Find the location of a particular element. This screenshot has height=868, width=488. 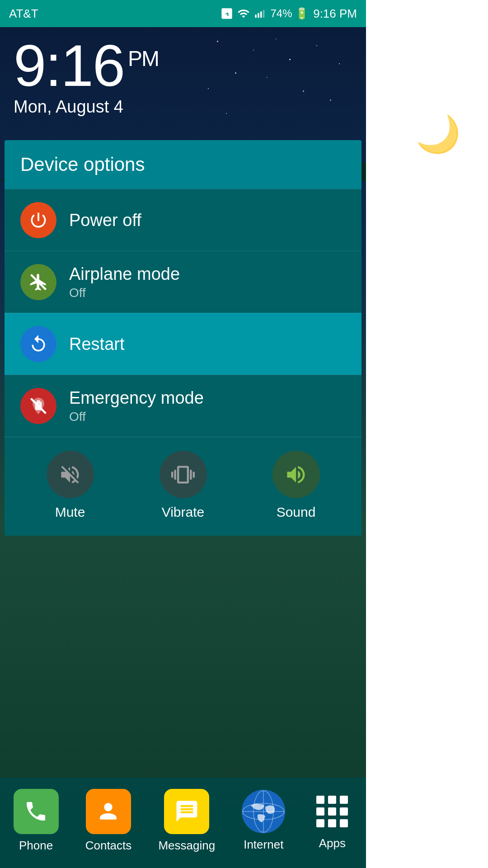

messaging-icon-bg is located at coordinates (187, 811).